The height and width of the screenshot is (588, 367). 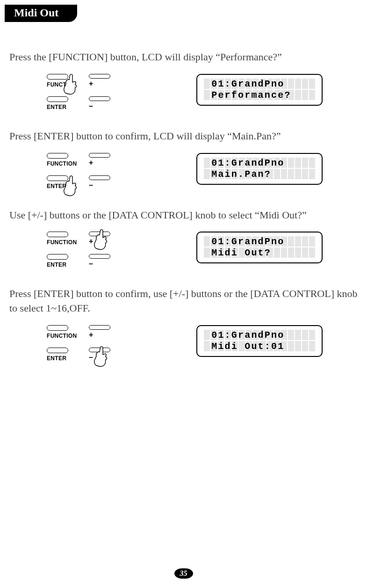 I want to click on lcd-line2: Midi Out?, so click(x=259, y=253).